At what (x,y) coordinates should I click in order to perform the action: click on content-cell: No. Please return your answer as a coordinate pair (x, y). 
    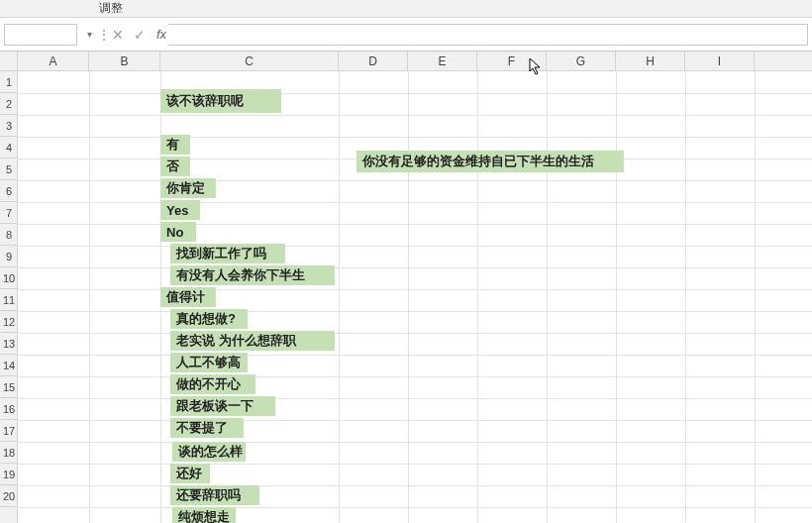
    Looking at the image, I should click on (178, 232).